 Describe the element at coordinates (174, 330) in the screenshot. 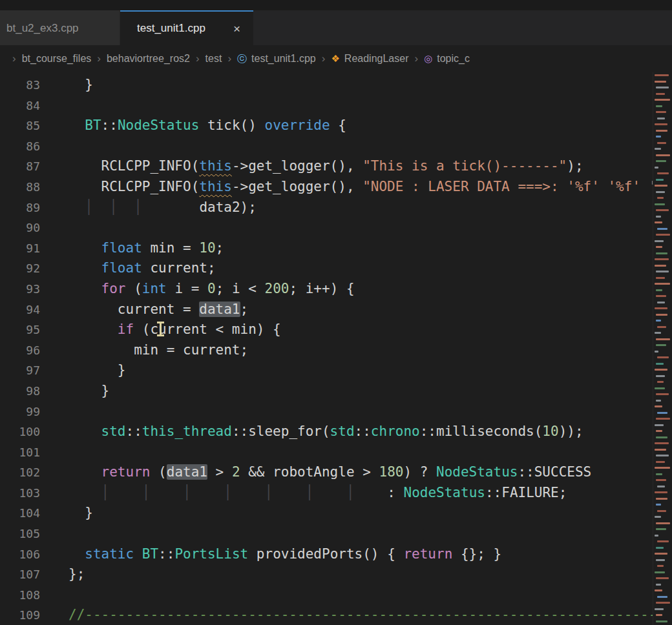

I see `code-text: if (current < min) {` at that location.